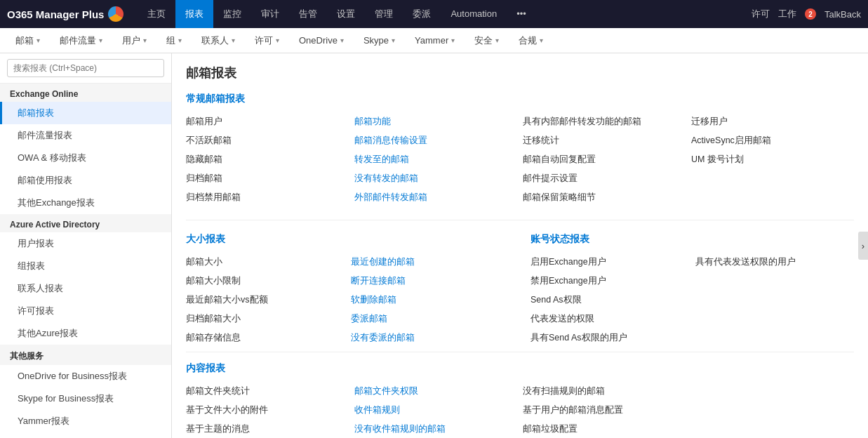 This screenshot has height=438, width=868. What do you see at coordinates (436, 140) in the screenshot?
I see `report-link: 邮箱消息传输设置` at bounding box center [436, 140].